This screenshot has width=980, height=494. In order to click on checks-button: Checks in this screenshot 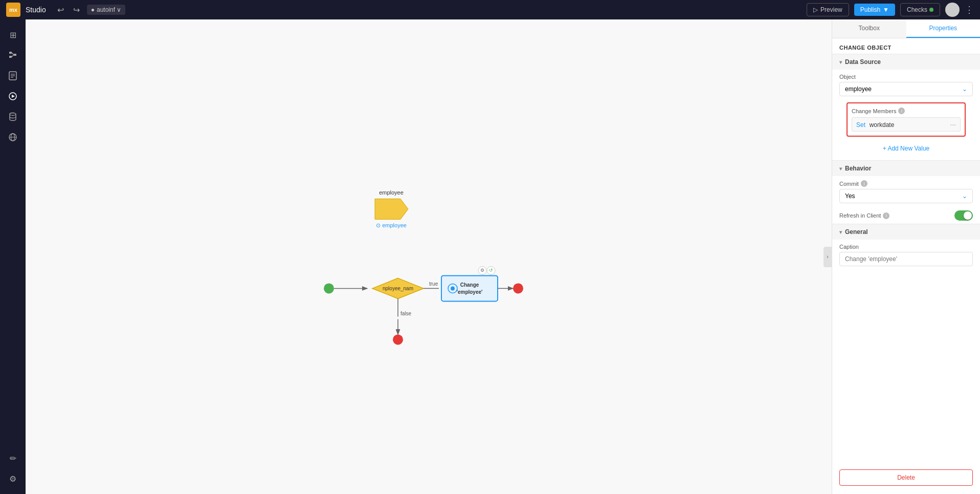, I will do `click(920, 10)`.